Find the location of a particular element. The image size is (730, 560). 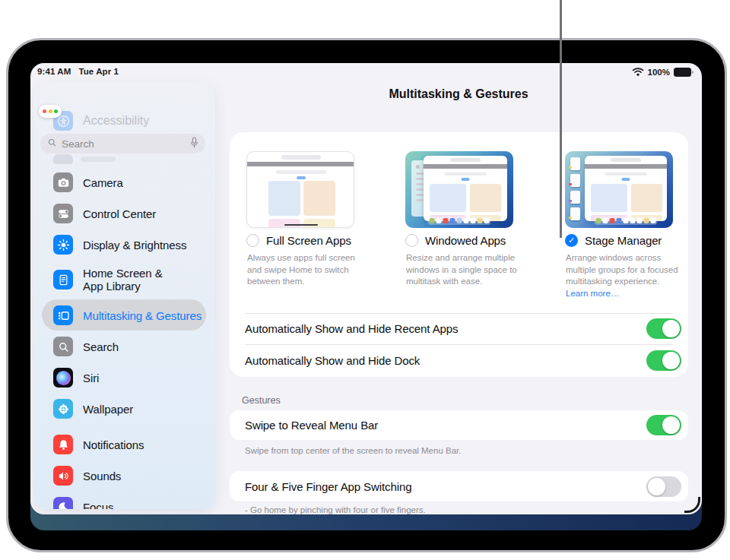

sidebar-item-notifications: Notifications is located at coordinates (99, 445).